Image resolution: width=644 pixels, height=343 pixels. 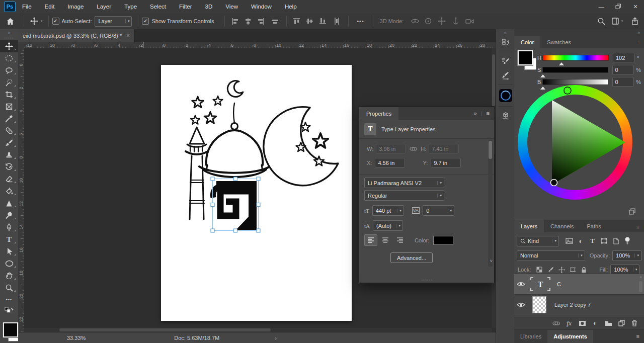 What do you see at coordinates (400, 240) in the screenshot?
I see `align-text-right-button` at bounding box center [400, 240].